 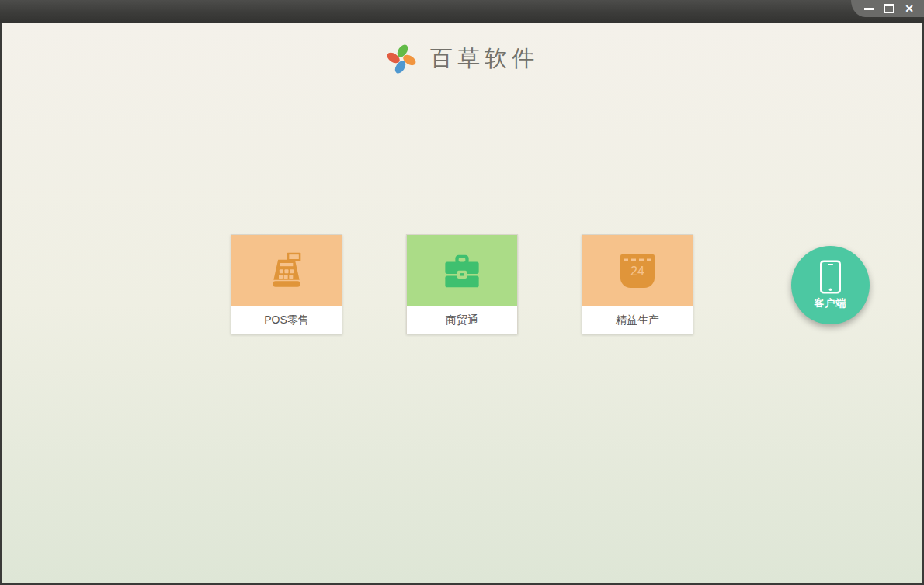 I want to click on maximize-button, so click(x=889, y=9).